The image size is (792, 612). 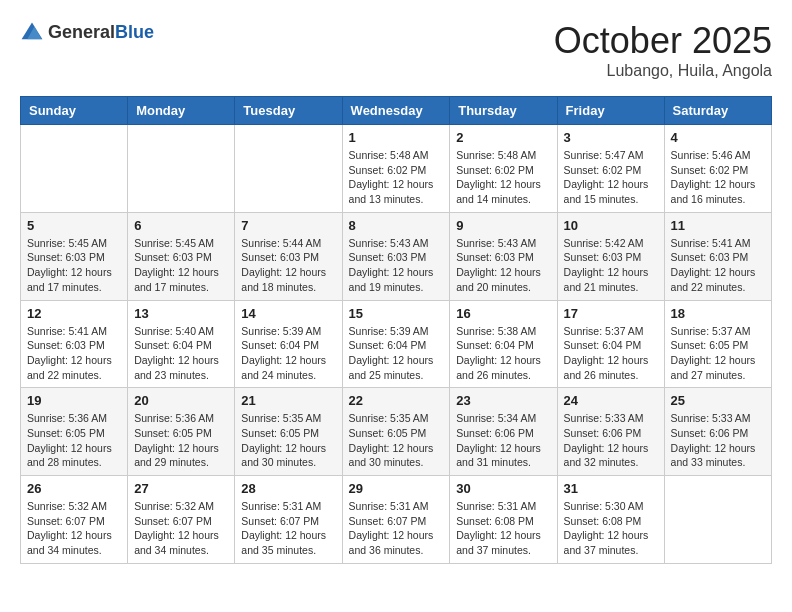 What do you see at coordinates (611, 488) in the screenshot?
I see `day-number: 31` at bounding box center [611, 488].